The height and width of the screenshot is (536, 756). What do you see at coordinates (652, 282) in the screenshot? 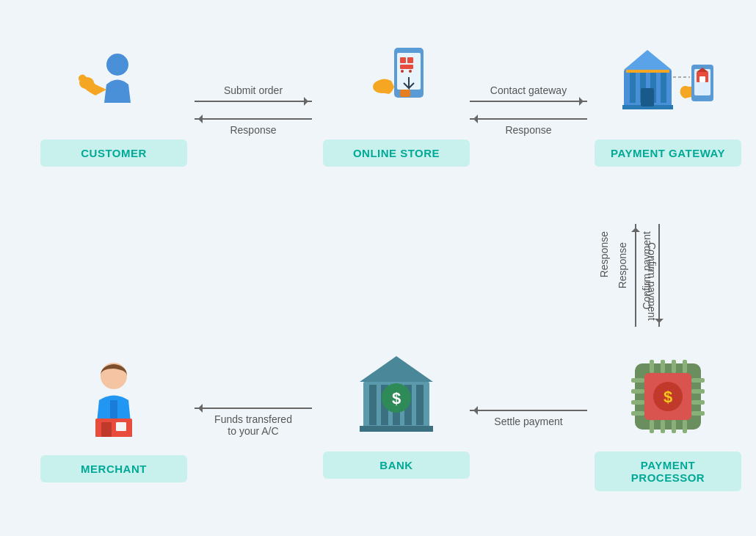
I see `confirm-payment-rotated-label: Confirm payment` at bounding box center [652, 282].